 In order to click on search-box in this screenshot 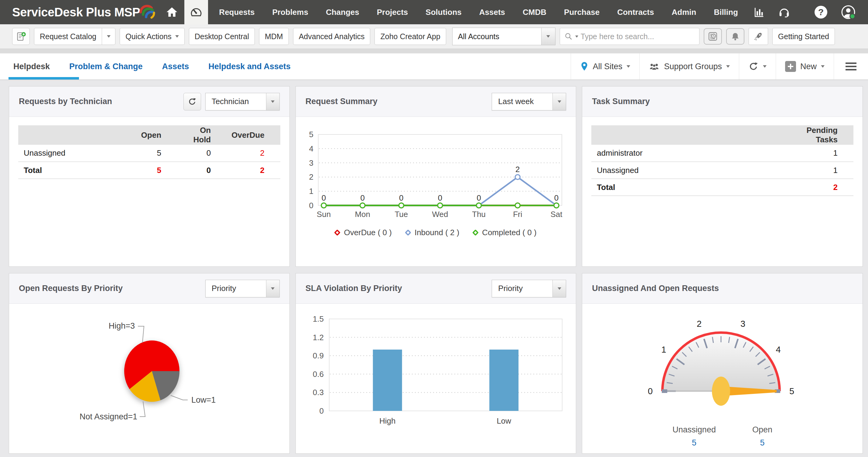, I will do `click(629, 36)`.